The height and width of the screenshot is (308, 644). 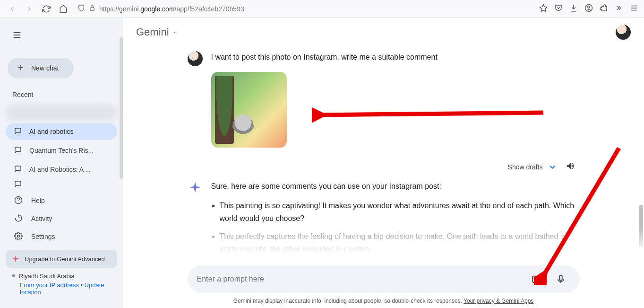 What do you see at coordinates (536, 279) in the screenshot?
I see `upload-image-button` at bounding box center [536, 279].